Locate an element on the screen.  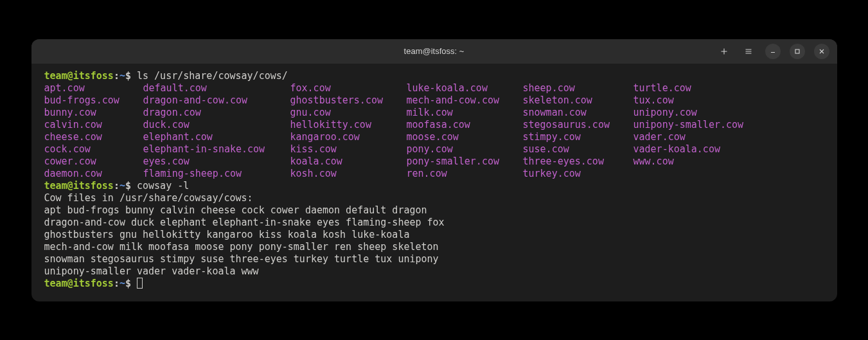
ls-file: vader.cow is located at coordinates (659, 138).